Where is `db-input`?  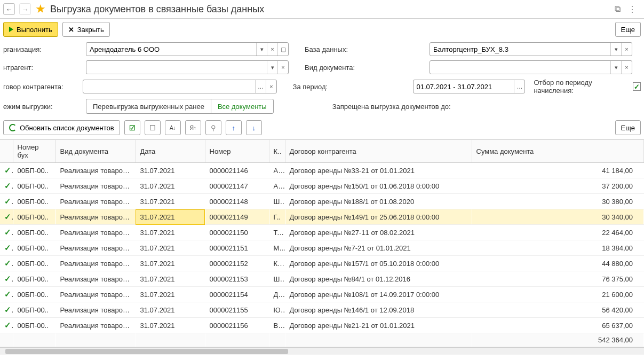
db-input is located at coordinates (520, 49).